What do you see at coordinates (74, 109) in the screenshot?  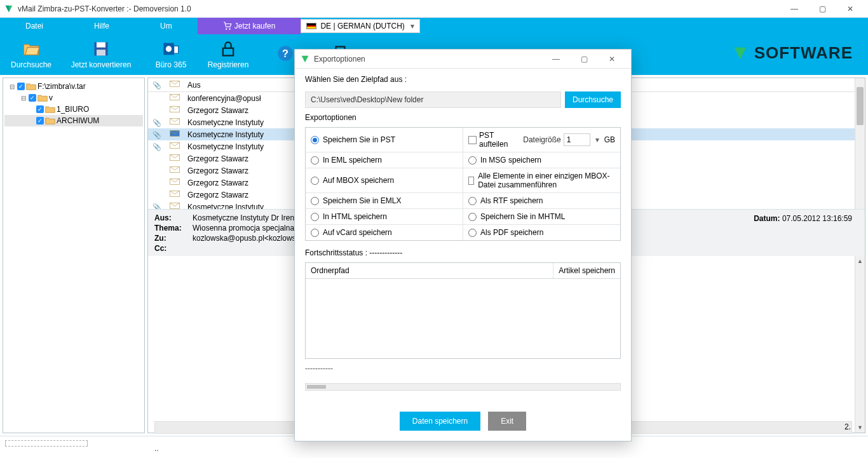 I see `tree-item-biuro: ✓ 1_BIURO` at bounding box center [74, 109].